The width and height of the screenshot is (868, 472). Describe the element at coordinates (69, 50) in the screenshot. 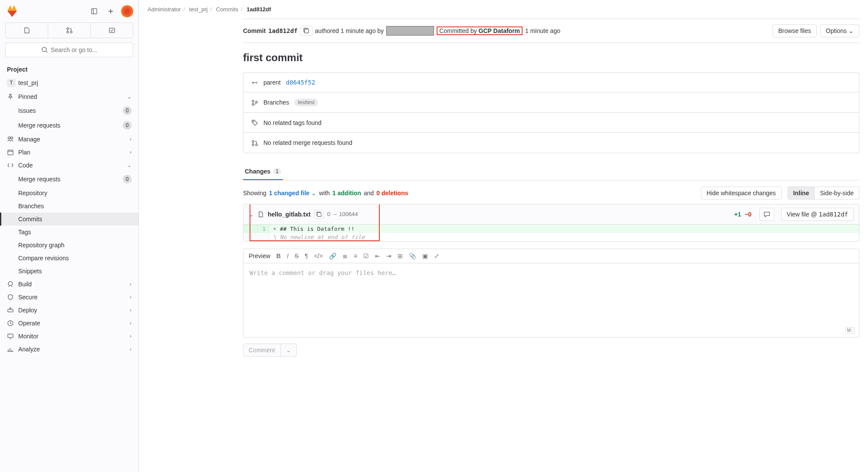

I see `search-input: Search or go to...` at that location.